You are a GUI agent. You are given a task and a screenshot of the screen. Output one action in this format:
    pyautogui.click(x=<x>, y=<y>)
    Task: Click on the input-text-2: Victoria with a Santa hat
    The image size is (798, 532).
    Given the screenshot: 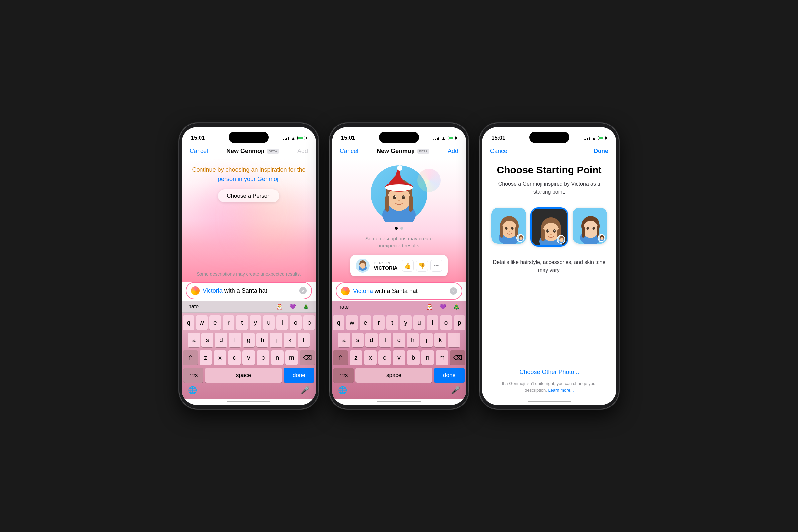 What is the action you would take?
    pyautogui.click(x=400, y=291)
    